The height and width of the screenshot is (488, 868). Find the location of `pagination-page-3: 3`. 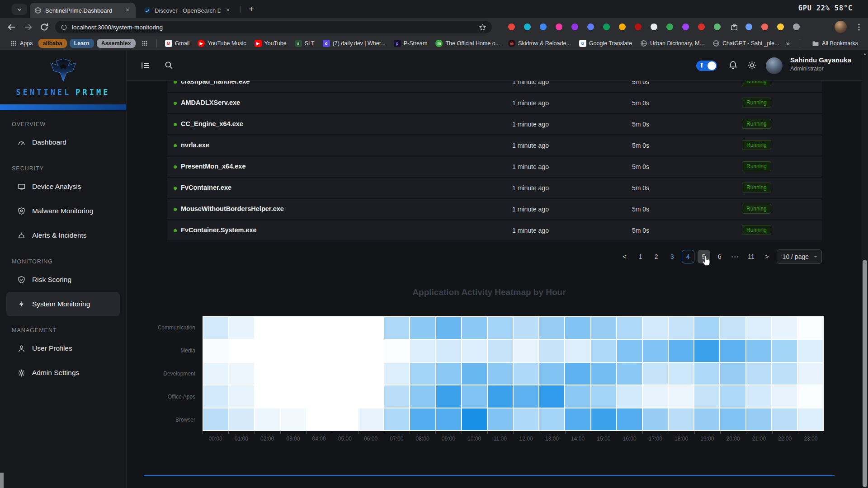

pagination-page-3: 3 is located at coordinates (672, 257).